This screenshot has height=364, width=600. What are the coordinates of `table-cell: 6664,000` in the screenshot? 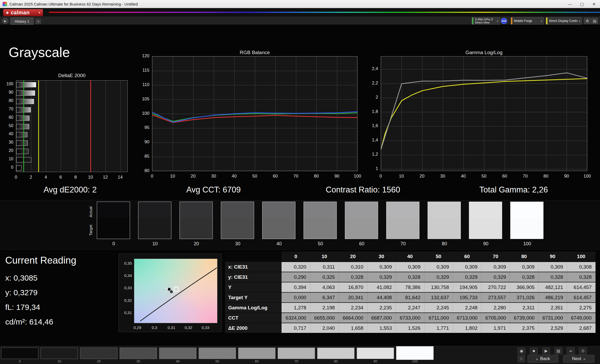 It's located at (353, 318).